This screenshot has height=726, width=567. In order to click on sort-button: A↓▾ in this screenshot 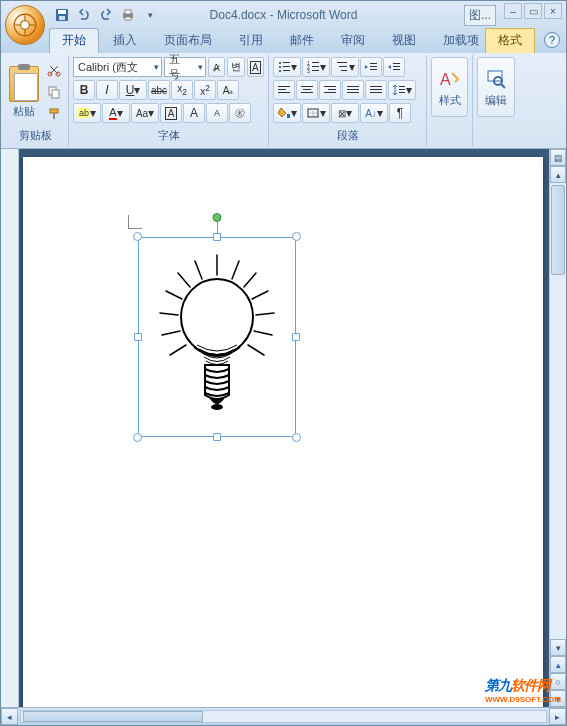, I will do `click(374, 113)`.